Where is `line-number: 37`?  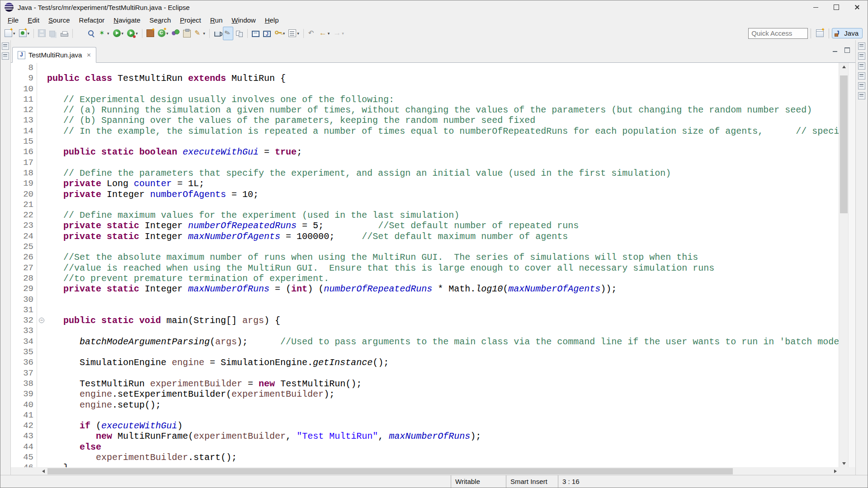
line-number: 37 is located at coordinates (24, 373).